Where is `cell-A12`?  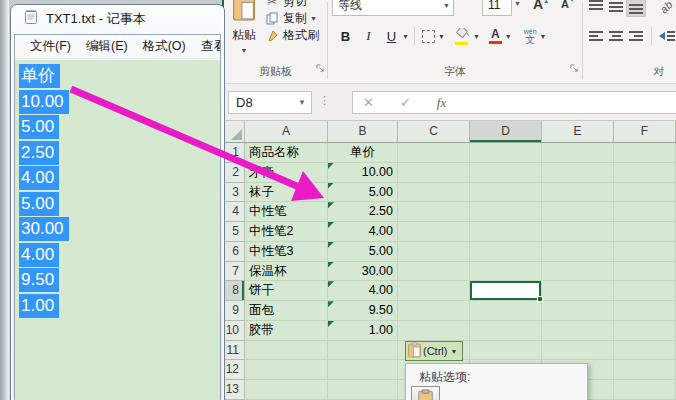
cell-A12 is located at coordinates (286, 370).